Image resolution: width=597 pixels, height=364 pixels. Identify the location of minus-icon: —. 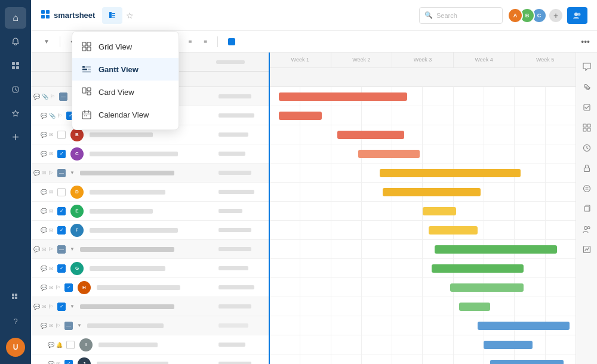
(69, 326).